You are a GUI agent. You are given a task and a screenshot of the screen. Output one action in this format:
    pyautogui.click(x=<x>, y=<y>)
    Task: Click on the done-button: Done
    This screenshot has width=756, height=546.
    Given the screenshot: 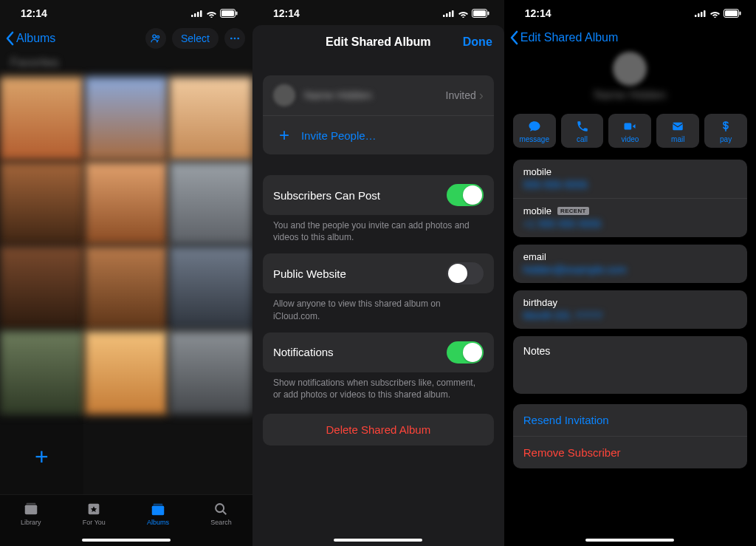 What is the action you would take?
    pyautogui.click(x=478, y=42)
    